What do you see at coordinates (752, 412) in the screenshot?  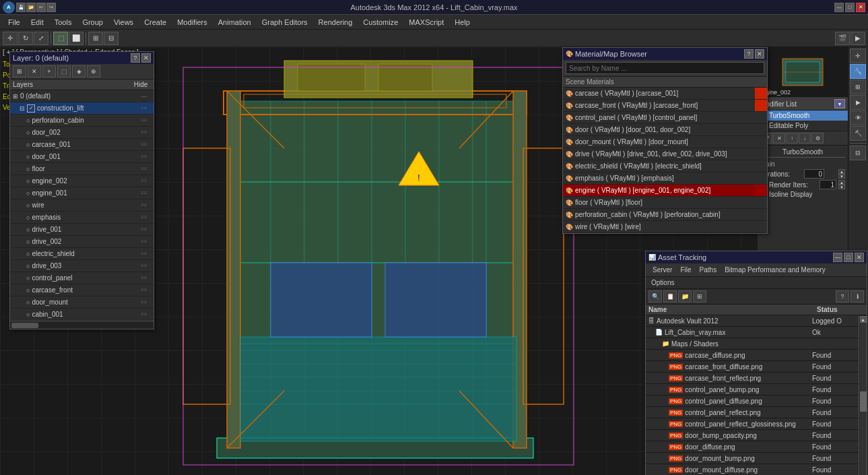 I see `asset-item: PNGcontrol_panel_reflect.pngFound` at bounding box center [752, 412].